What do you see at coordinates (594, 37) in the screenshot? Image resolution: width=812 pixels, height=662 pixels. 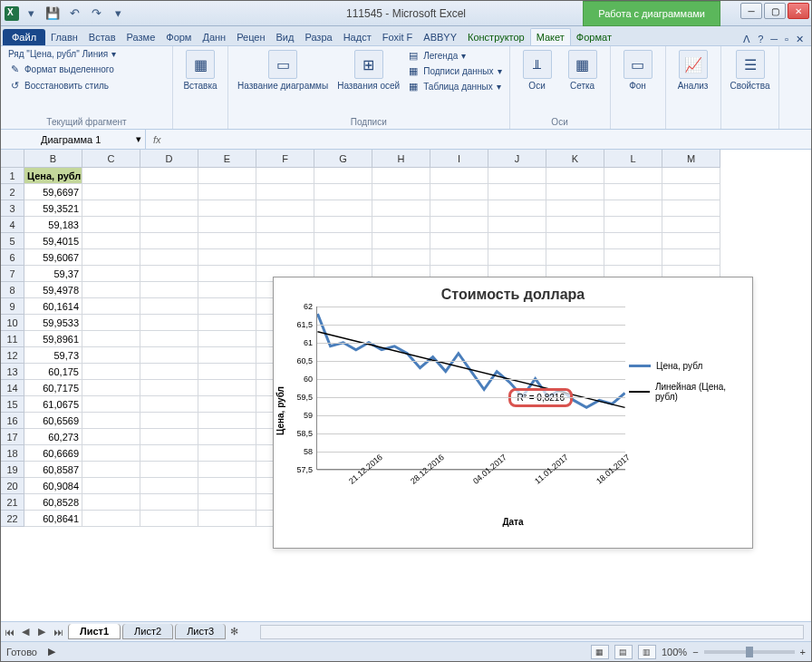 I see `tab-format: Формат` at bounding box center [594, 37].